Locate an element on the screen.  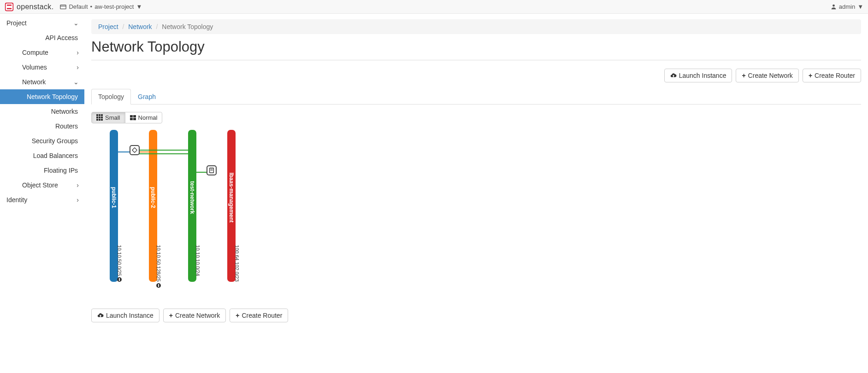
domain-name: Default is located at coordinates (78, 6).